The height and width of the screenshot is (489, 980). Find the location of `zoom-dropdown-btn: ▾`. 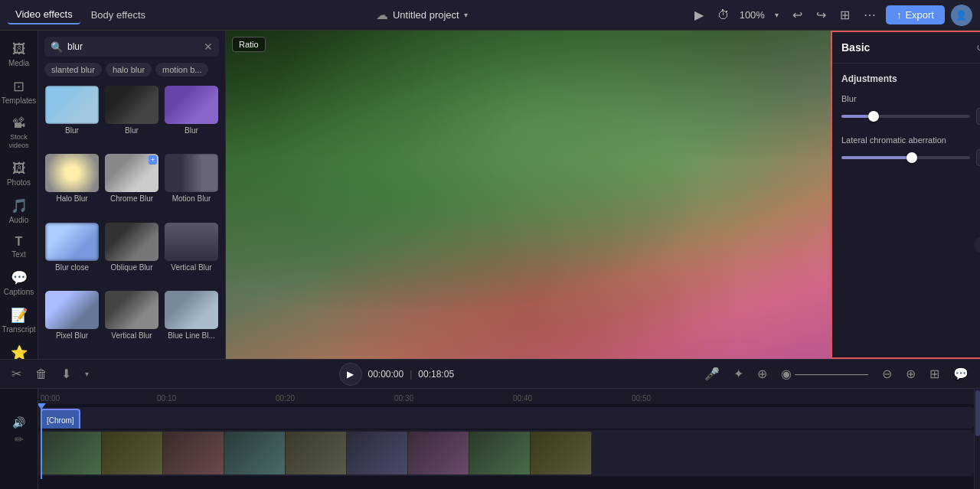

zoom-dropdown-btn: ▾ is located at coordinates (776, 15).